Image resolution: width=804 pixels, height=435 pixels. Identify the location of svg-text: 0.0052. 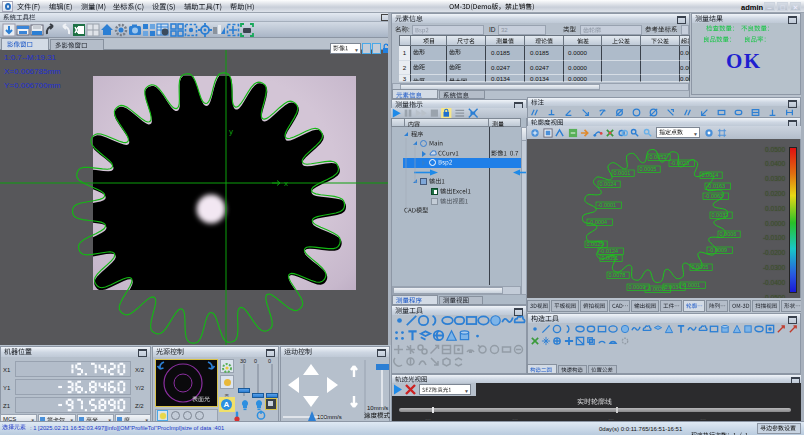
(658, 157).